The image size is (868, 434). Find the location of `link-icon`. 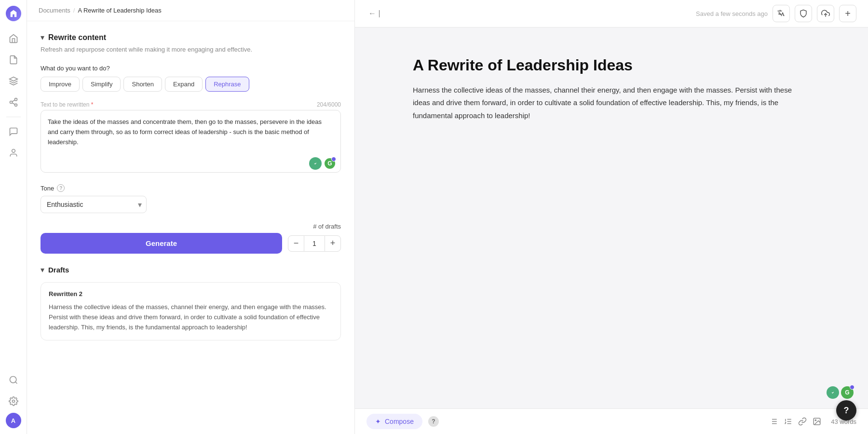

link-icon is located at coordinates (802, 421).